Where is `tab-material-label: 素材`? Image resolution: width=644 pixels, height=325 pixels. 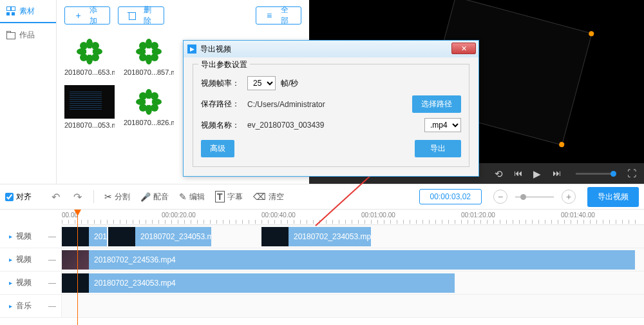 tab-material-label: 素材 is located at coordinates (27, 12).